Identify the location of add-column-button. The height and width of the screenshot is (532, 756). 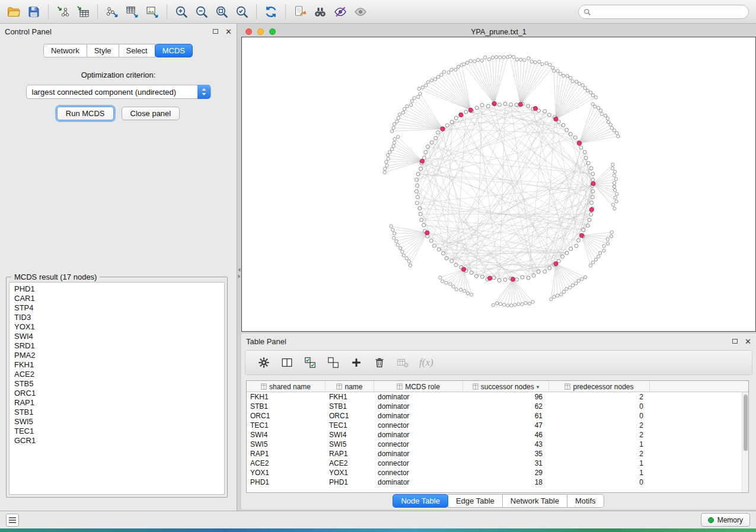
(356, 363).